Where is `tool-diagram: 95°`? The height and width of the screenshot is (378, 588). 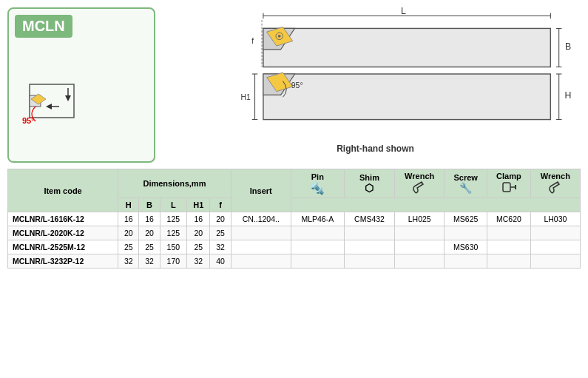 tool-diagram: 95° is located at coordinates (81, 99).